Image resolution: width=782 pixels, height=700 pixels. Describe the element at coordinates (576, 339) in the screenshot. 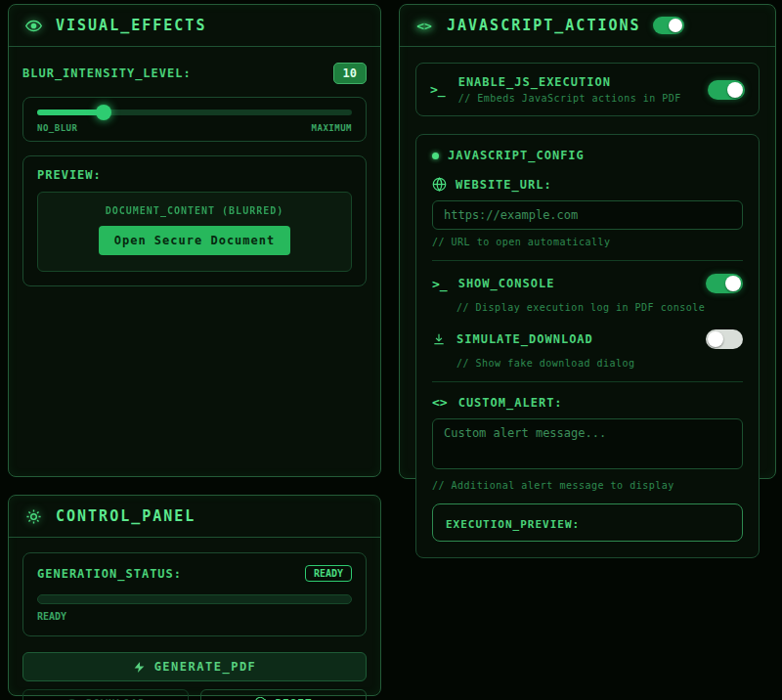

I see `simulate-download-label: SIMULATE_DOWNLOAD` at that location.